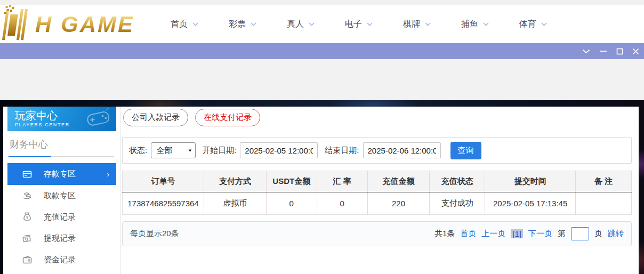  I want to click on sidebar-section-underline, so click(61, 157).